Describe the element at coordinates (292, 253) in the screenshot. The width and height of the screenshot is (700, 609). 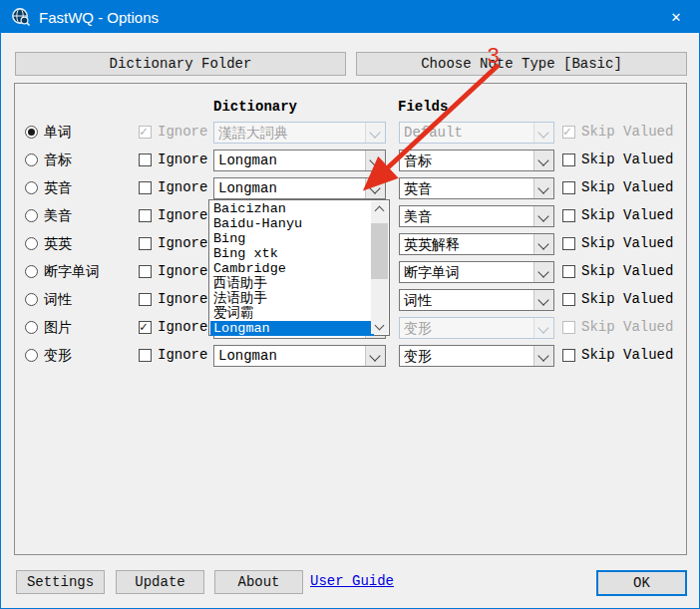
I see `dropdown-item: Bing xtk` at that location.